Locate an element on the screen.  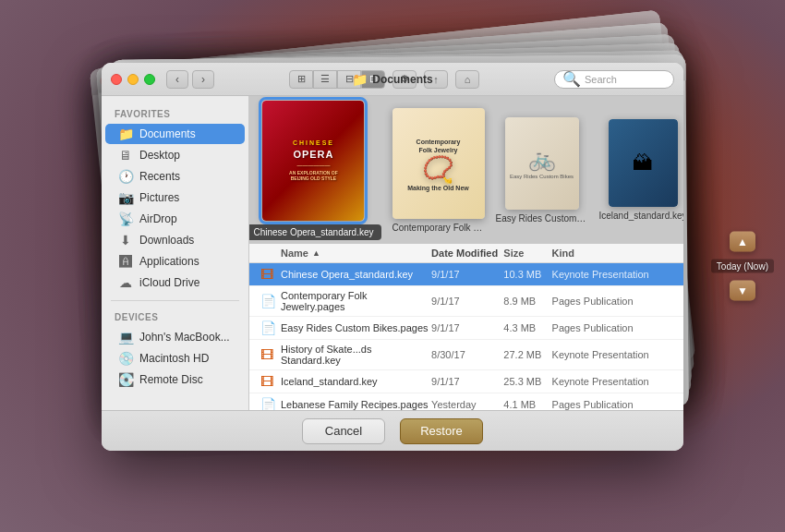
traffic-lights is located at coordinates (133, 79).